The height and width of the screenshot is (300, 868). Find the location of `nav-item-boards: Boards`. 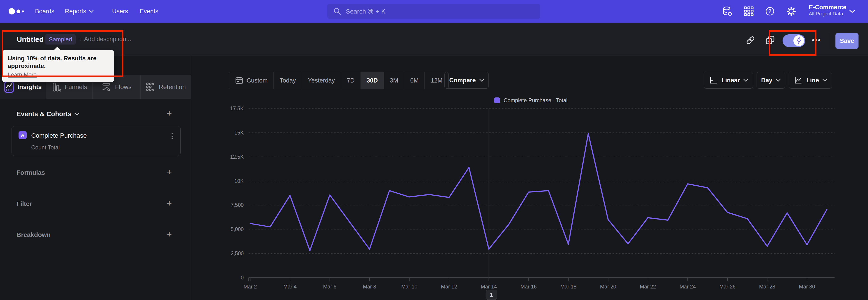

nav-item-boards: Boards is located at coordinates (45, 11).